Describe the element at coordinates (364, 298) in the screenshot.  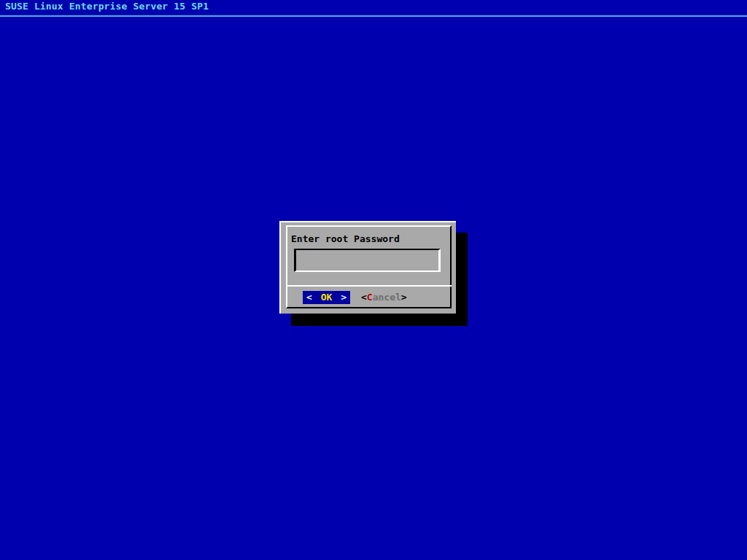
I see `cancel-bracket-left: <` at that location.